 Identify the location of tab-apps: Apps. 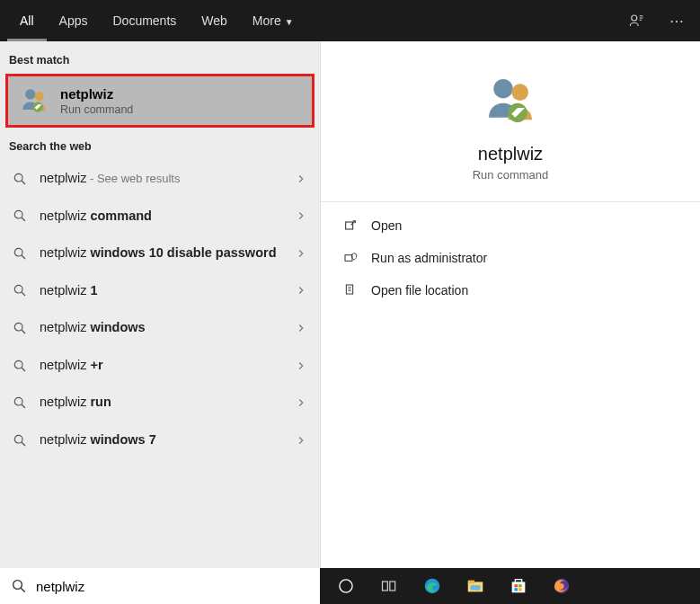
(74, 22).